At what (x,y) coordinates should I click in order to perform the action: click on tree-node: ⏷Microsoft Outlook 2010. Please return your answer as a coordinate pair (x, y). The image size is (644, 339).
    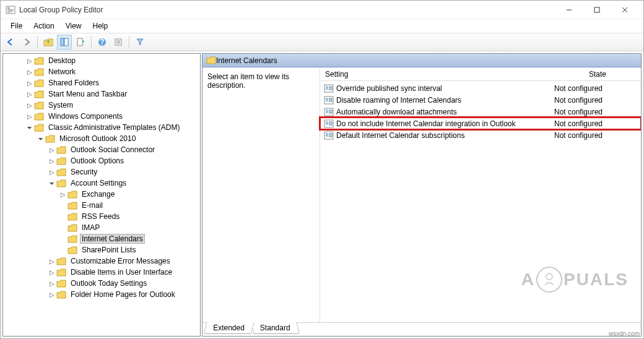
    Looking at the image, I should click on (102, 139).